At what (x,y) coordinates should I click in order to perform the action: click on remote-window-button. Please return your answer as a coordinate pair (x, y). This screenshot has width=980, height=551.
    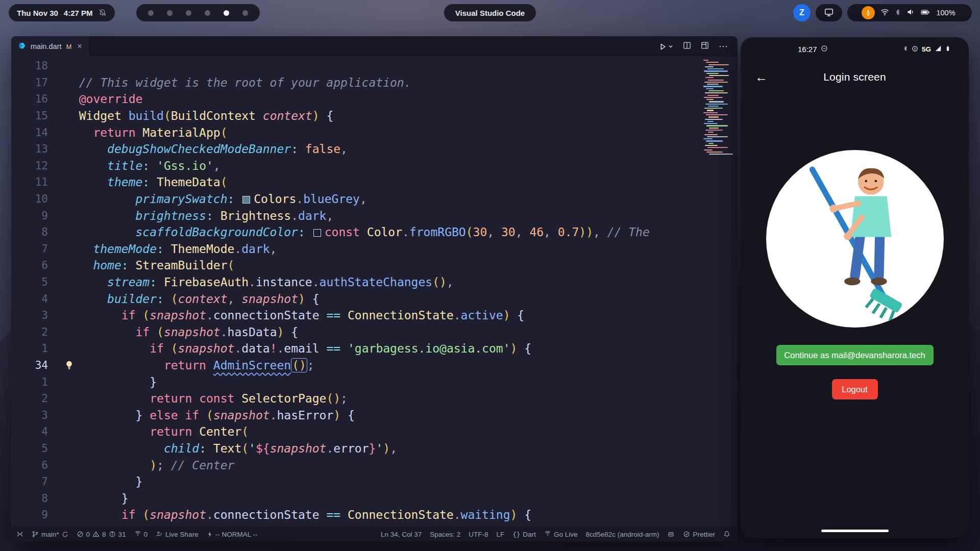
    Looking at the image, I should click on (20, 534).